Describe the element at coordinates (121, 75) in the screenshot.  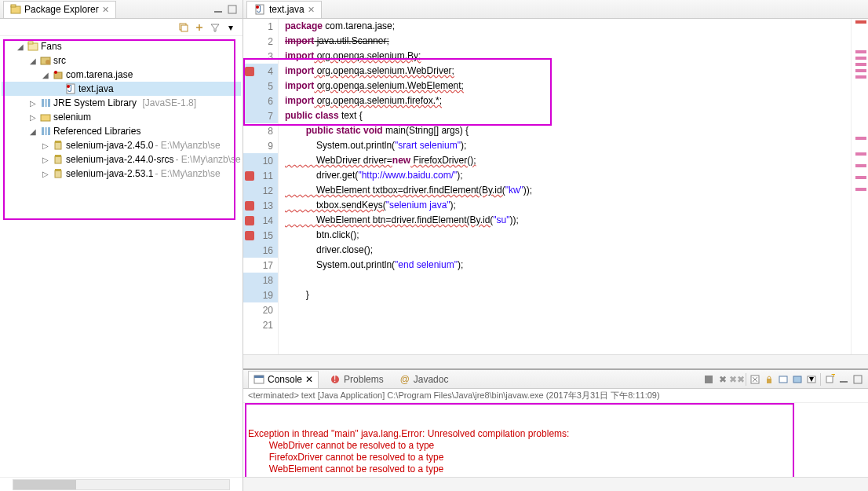
I see `tree-package: ◢ com.tarena.jase` at that location.